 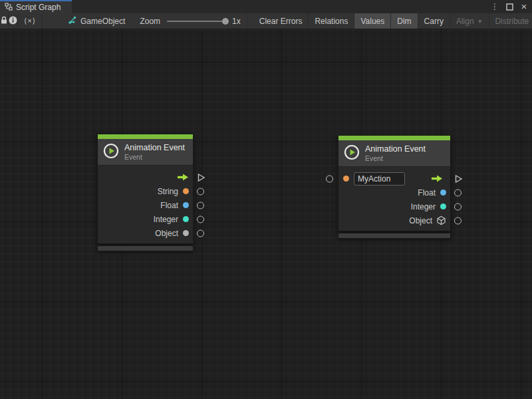 What do you see at coordinates (434, 21) in the screenshot?
I see `carry-toggle: Carry` at bounding box center [434, 21].